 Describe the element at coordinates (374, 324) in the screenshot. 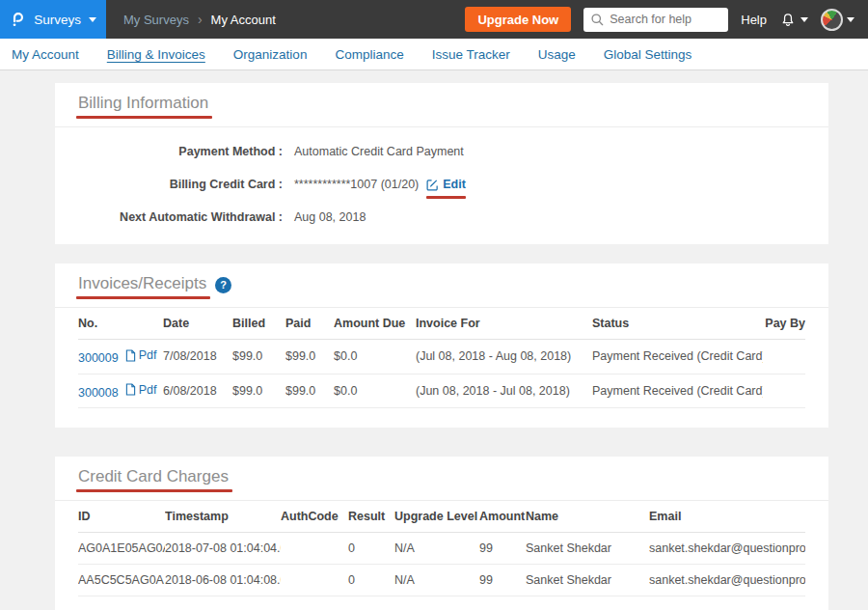

I see `col-amount-due: Amount Due` at that location.